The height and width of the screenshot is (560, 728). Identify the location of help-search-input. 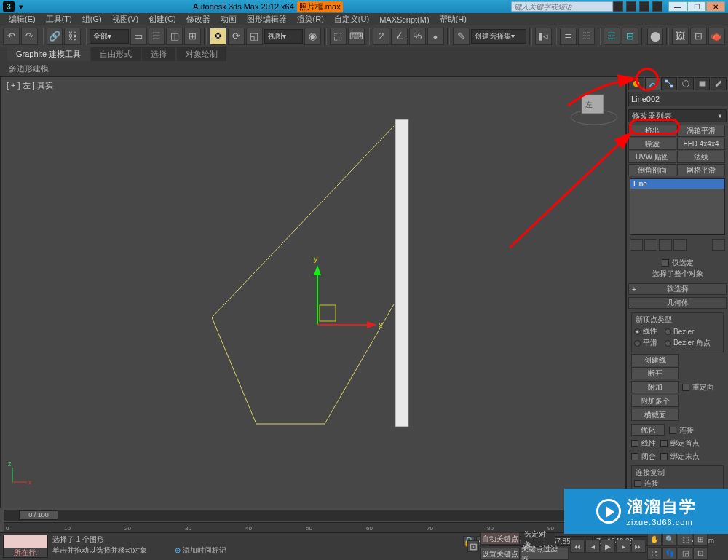
(562, 7).